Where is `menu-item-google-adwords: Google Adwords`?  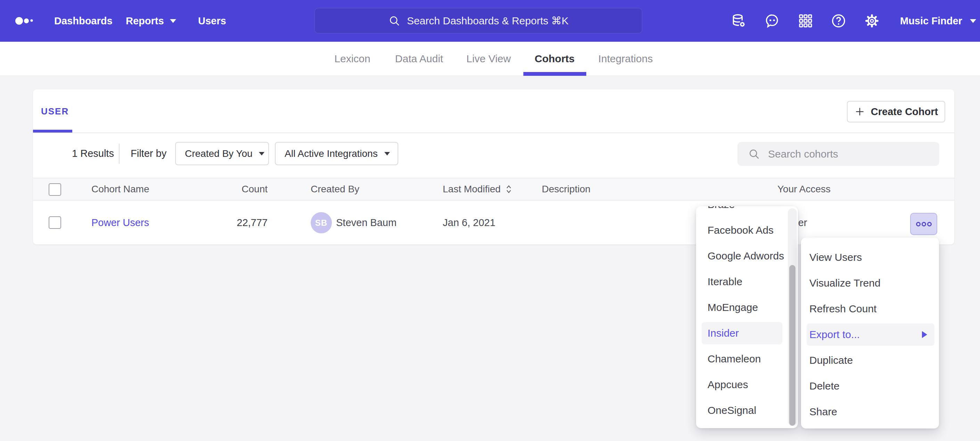
menu-item-google-adwords: Google Adwords is located at coordinates (747, 256).